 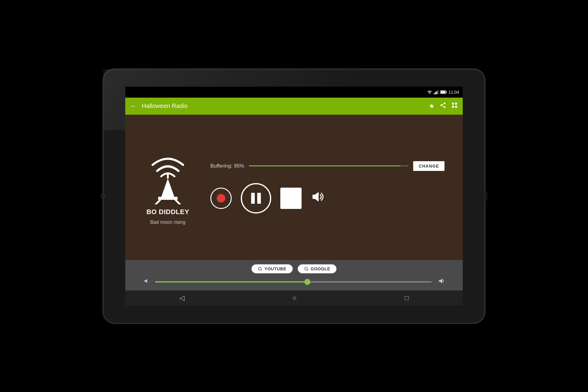 What do you see at coordinates (168, 177) in the screenshot?
I see `radio-tower-icon` at bounding box center [168, 177].